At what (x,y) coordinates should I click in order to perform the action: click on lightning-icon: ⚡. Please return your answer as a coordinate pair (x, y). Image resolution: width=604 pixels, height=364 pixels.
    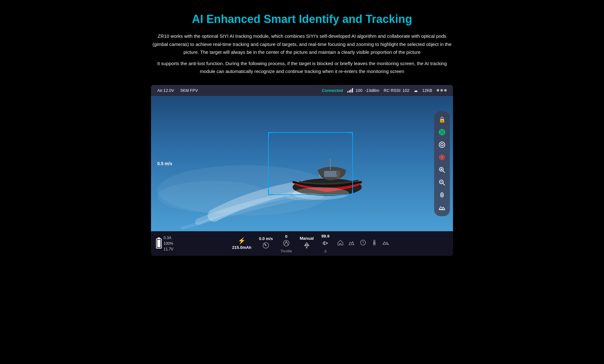
    Looking at the image, I should click on (242, 241).